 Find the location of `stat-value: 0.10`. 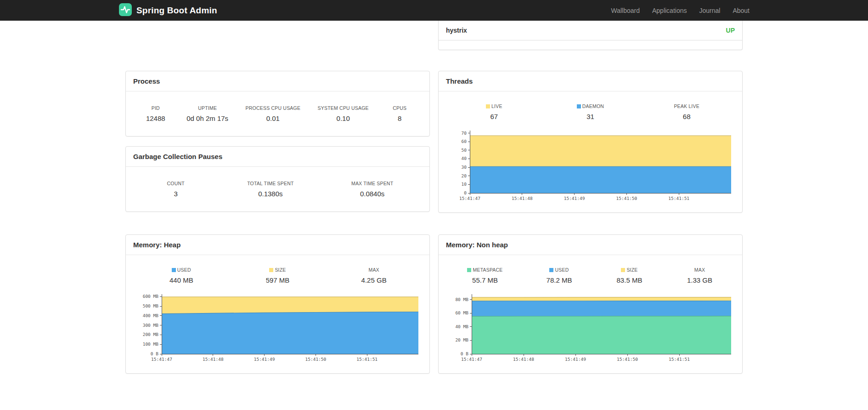

stat-value: 0.10 is located at coordinates (344, 119).